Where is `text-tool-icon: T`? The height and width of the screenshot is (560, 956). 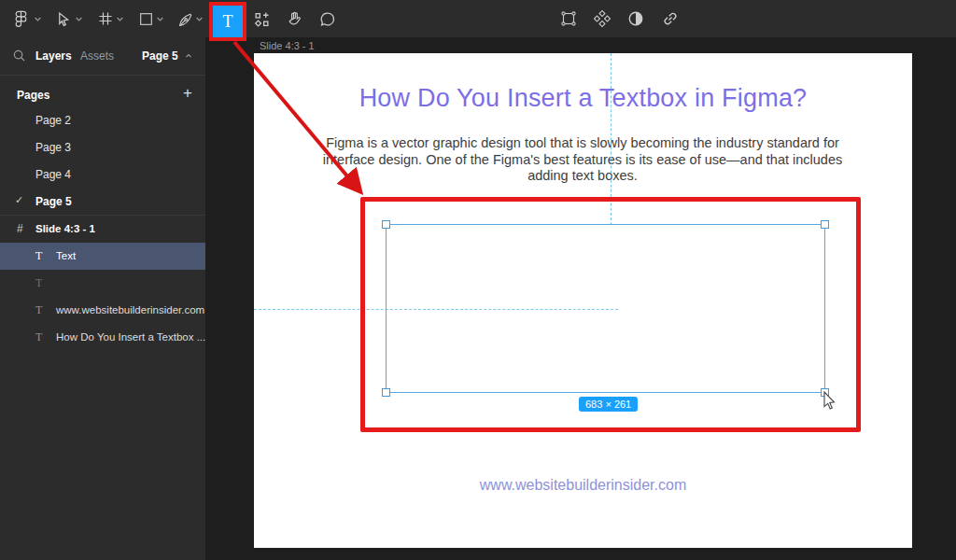
text-tool-icon: T is located at coordinates (228, 22).